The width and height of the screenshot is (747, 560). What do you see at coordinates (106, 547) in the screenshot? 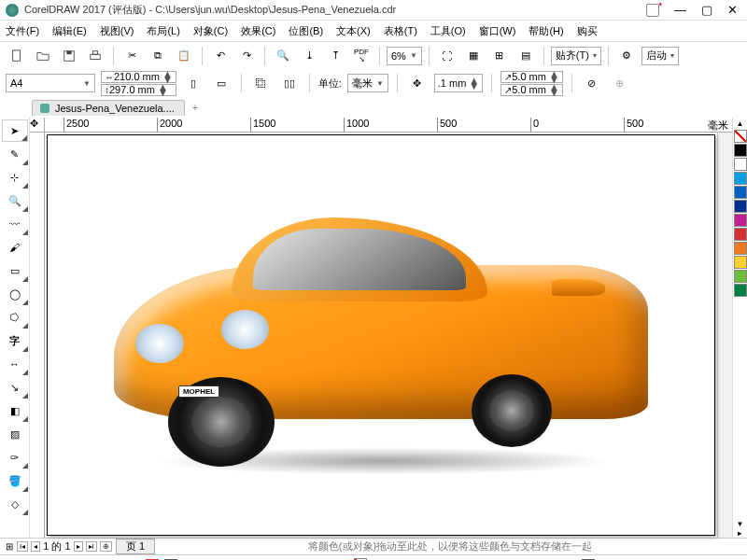
I see `add-page-button: ⊕` at bounding box center [106, 547].